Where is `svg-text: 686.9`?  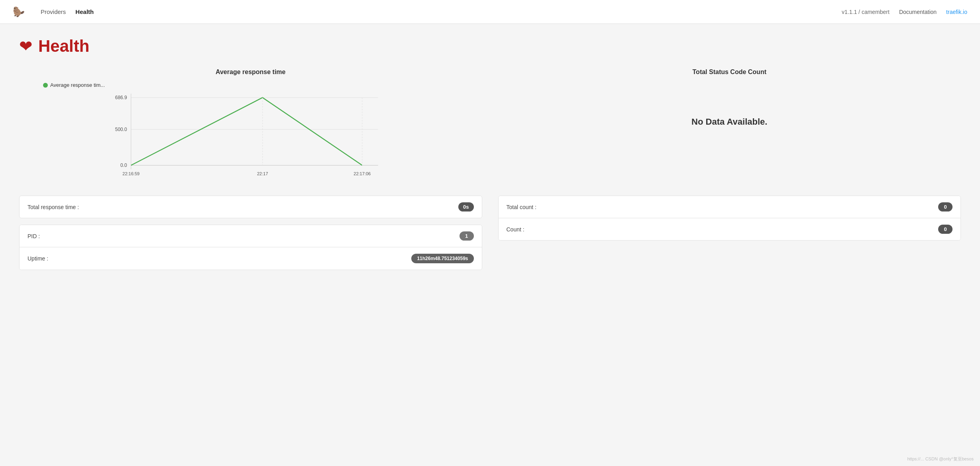
svg-text: 686.9 is located at coordinates (121, 98).